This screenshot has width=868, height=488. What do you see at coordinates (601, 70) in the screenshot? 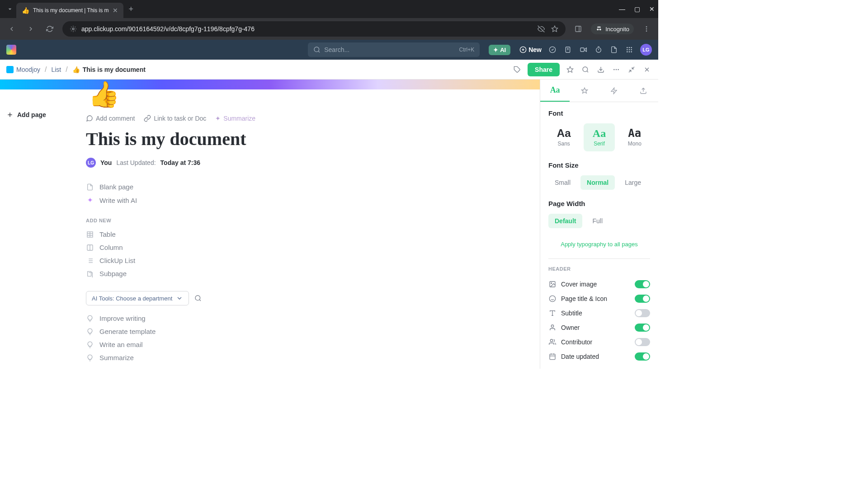
I see `download-icon` at bounding box center [601, 70].